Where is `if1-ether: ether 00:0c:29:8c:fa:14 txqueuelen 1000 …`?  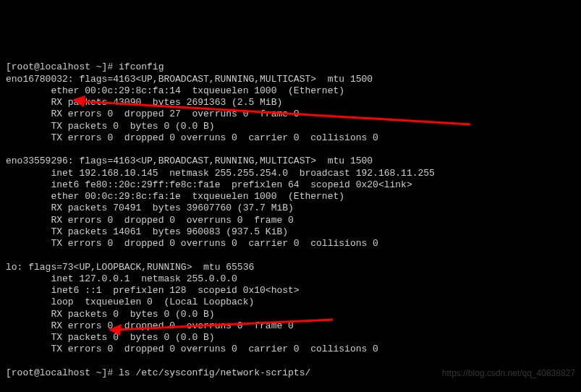
if1-ether: ether 00:0c:29:8c:fa:14 txqueuelen 1000 … is located at coordinates (175, 91).